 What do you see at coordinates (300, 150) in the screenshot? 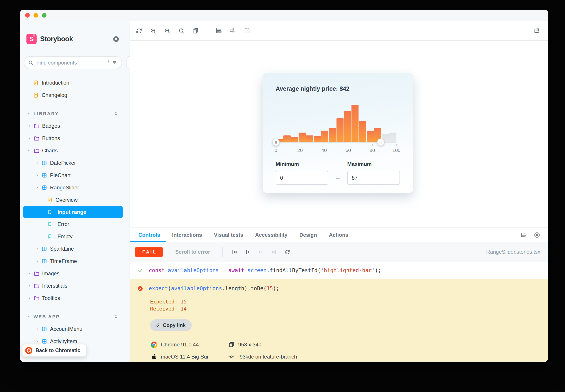
I see `axis-tick-label: 20` at bounding box center [300, 150].